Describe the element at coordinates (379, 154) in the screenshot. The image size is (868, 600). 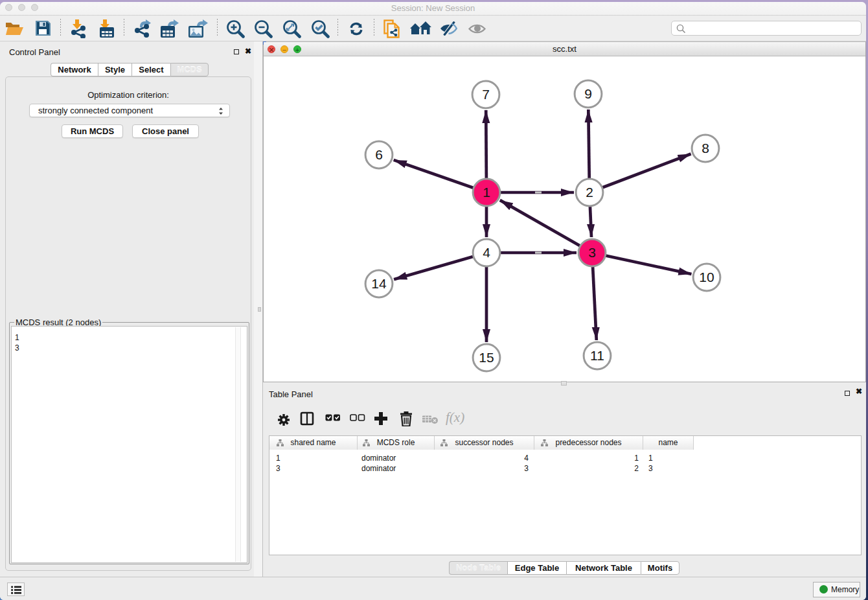
I see `svg-text: 6` at that location.